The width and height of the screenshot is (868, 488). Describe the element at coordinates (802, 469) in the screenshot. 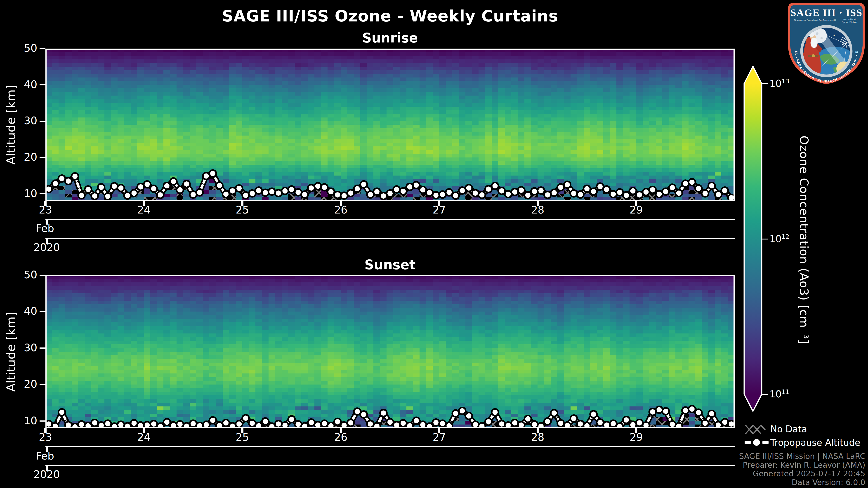

I see `attribution-block: SAGE III/ISS Mission | NASA LaRC Prepare…` at that location.